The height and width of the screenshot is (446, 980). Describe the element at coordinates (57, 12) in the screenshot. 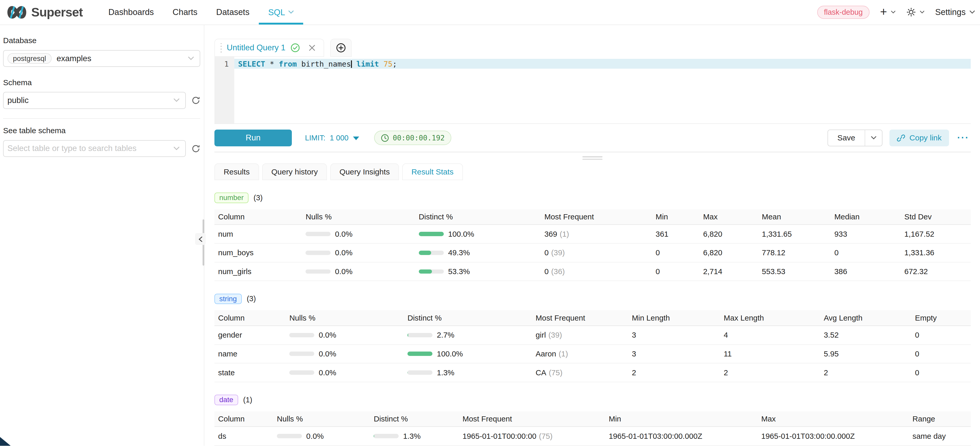

I see `brand-name: Superset` at that location.